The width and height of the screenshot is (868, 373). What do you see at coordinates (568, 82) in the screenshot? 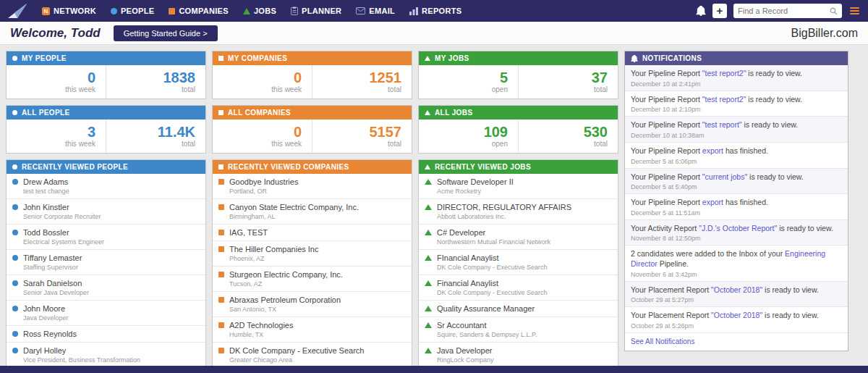
I see `my-jobs-total-stat: 37 total` at bounding box center [568, 82].